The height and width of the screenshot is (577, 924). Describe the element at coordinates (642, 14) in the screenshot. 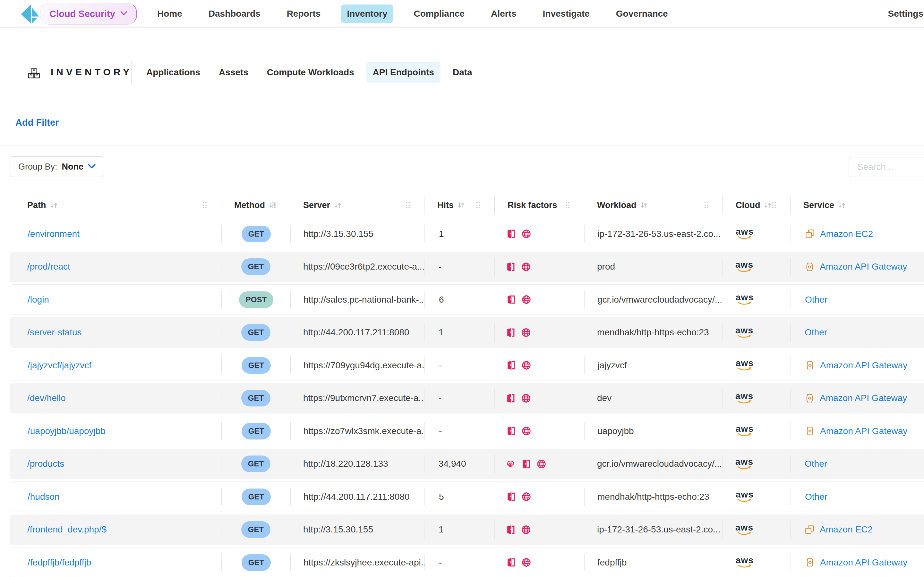

I see `nav-item-governance: Governance` at that location.